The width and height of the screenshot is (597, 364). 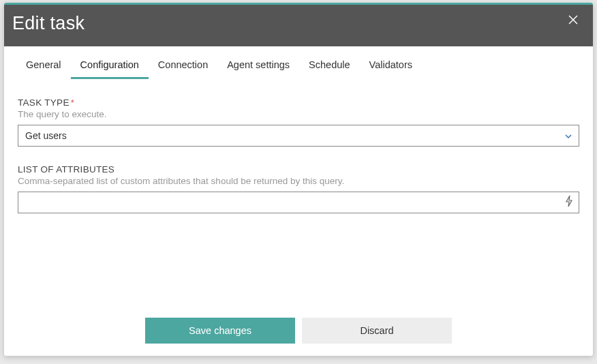 What do you see at coordinates (295, 136) in the screenshot?
I see `task-type-value: Get users` at bounding box center [295, 136].